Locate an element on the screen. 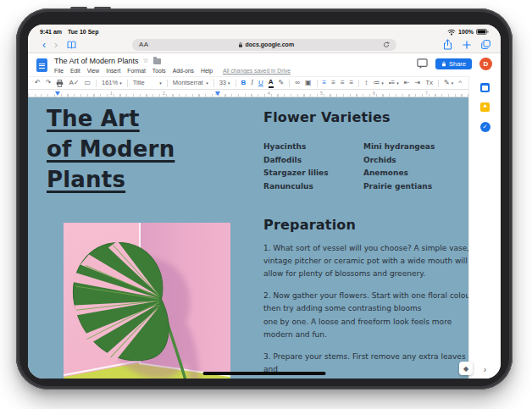 This screenshot has height=409, width=532. keep-icon is located at coordinates (485, 107).